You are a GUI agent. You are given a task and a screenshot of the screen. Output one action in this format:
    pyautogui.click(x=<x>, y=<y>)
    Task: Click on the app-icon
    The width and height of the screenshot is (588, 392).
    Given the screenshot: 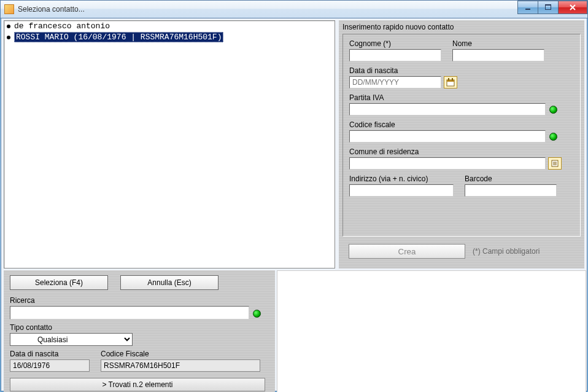 What is the action you would take?
    pyautogui.click(x=9, y=9)
    